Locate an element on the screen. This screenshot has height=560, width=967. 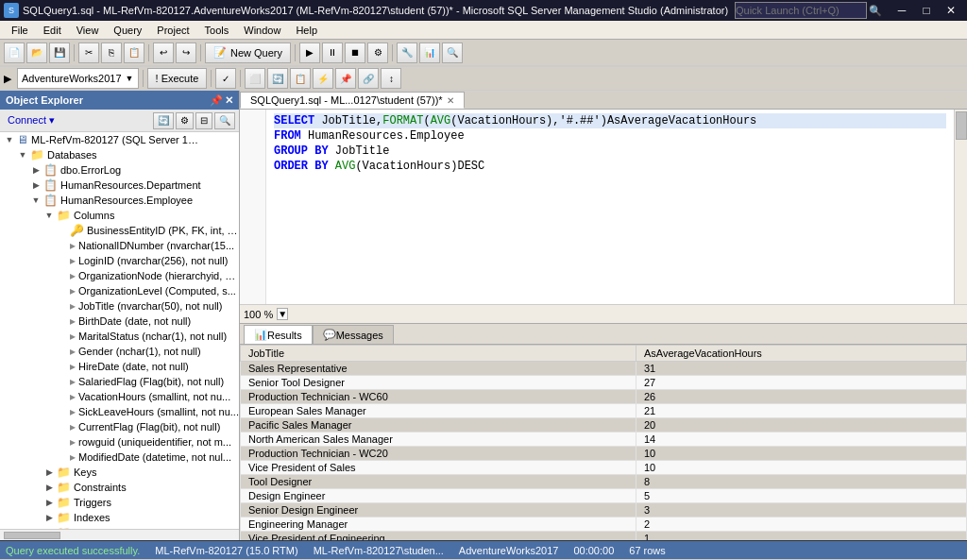
tb-debug6: 🔗 is located at coordinates (368, 78).